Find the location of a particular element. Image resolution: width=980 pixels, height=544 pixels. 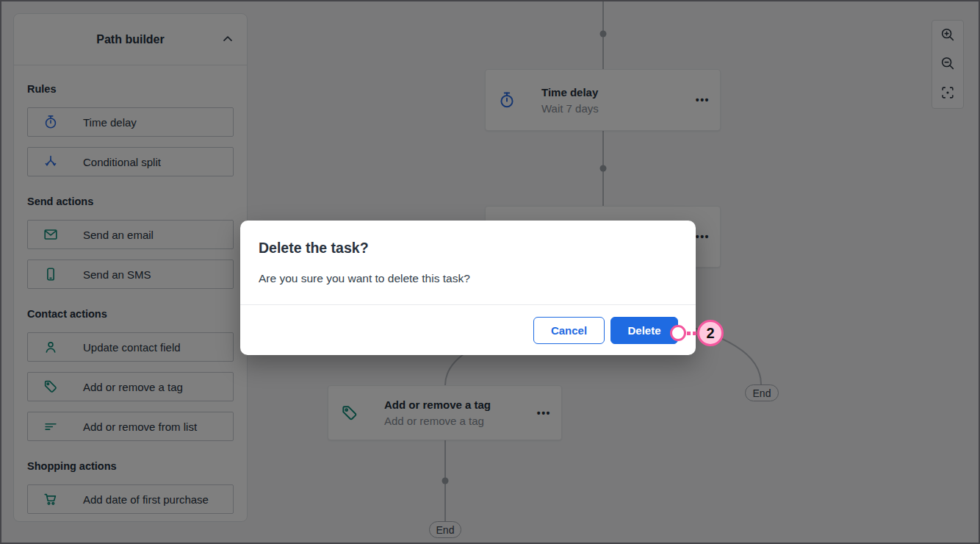

modal-footer: Cancel Delete is located at coordinates (468, 329).